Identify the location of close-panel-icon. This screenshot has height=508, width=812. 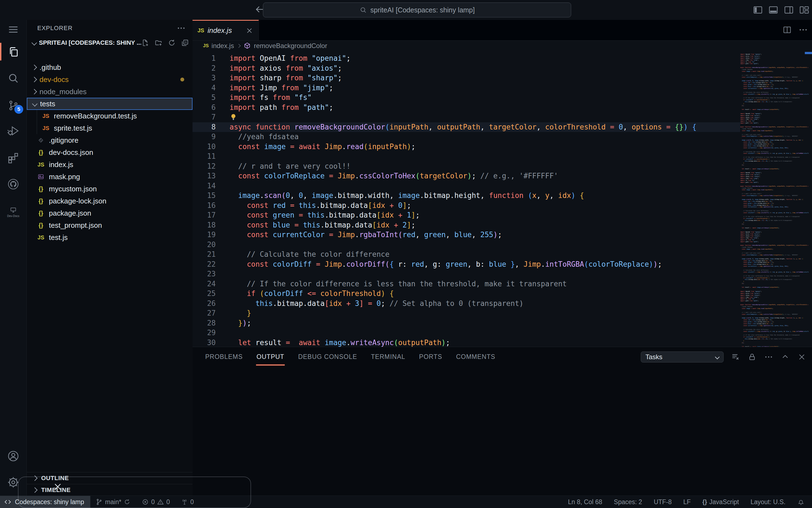
(802, 357).